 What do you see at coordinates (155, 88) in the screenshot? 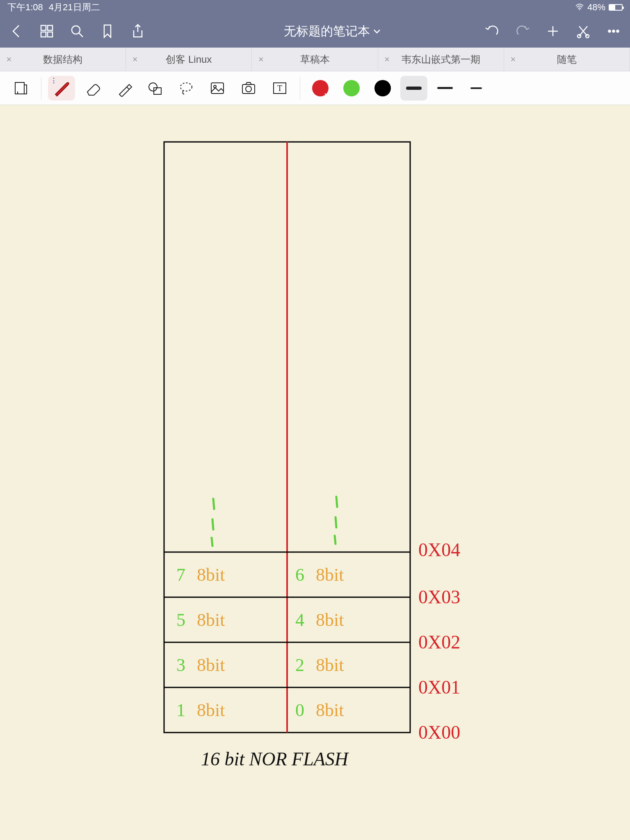
I see `shapes-tool` at bounding box center [155, 88].